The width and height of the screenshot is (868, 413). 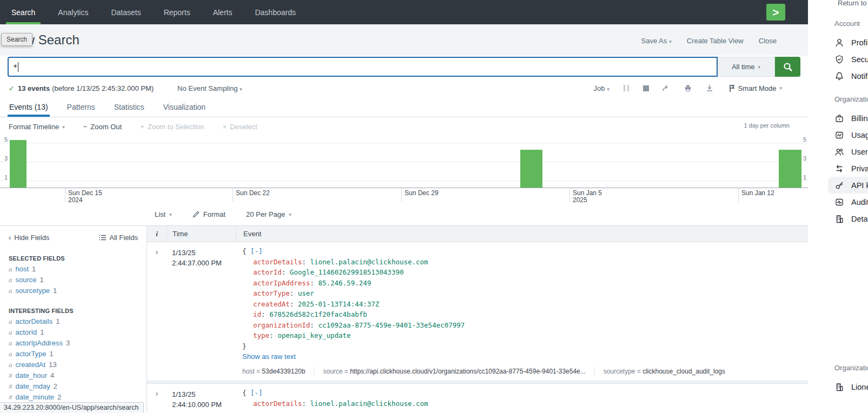 I want to click on sidebar-item-billing: Billing, so click(x=851, y=118).